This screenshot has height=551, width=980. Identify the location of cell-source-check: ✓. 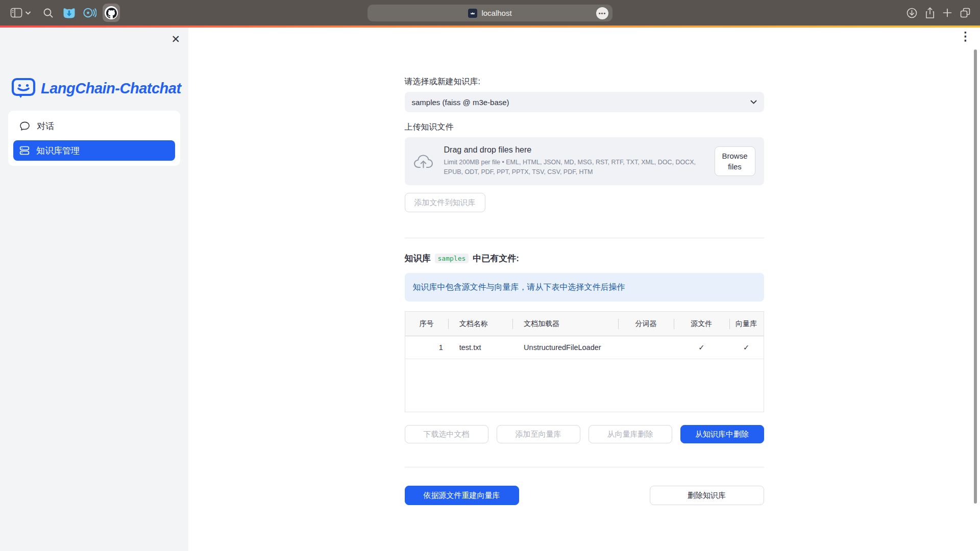
(701, 347).